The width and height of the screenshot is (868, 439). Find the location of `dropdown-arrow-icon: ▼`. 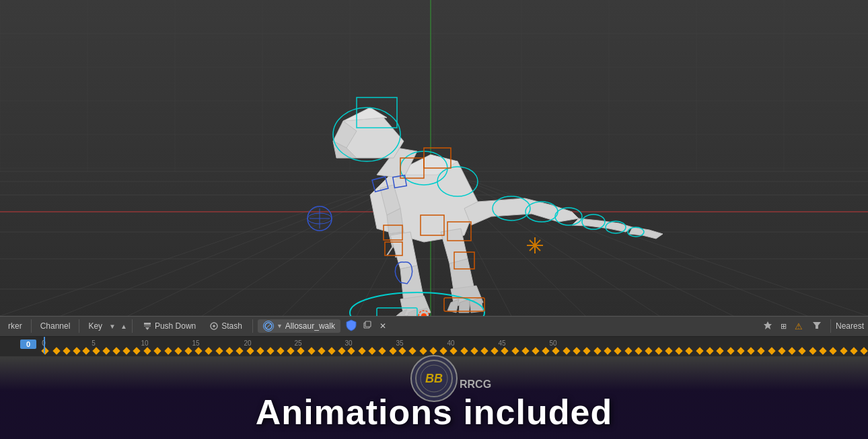

dropdown-arrow-icon: ▼ is located at coordinates (112, 327).